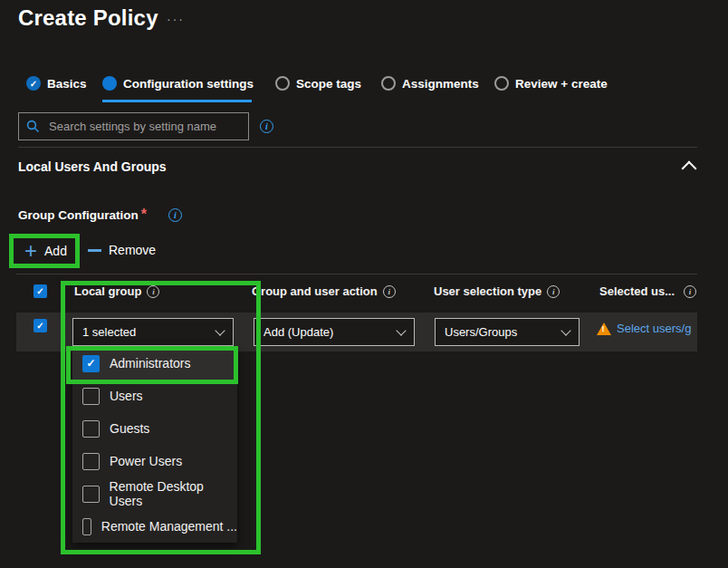  What do you see at coordinates (177, 101) in the screenshot?
I see `active-tab-underline` at bounding box center [177, 101].